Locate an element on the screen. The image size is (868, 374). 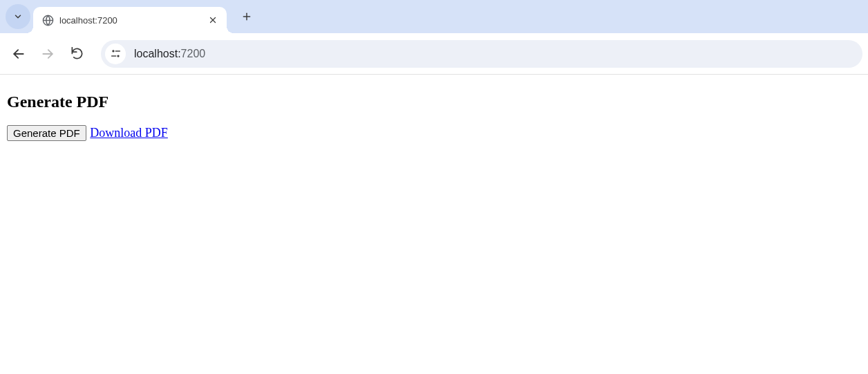
tab-search-button is located at coordinates (18, 17).